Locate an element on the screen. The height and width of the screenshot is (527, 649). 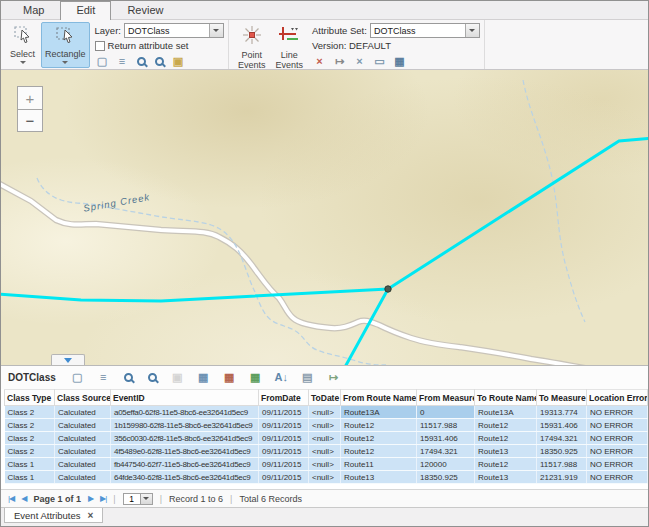
column-header: ToDate is located at coordinates (325, 398).